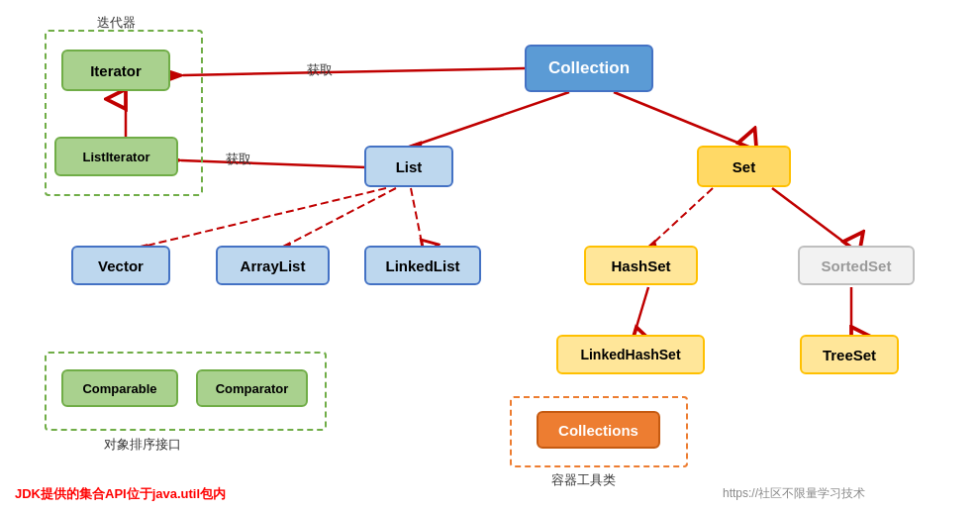  Describe the element at coordinates (744, 166) in the screenshot. I see `set-node: Set` at that location.